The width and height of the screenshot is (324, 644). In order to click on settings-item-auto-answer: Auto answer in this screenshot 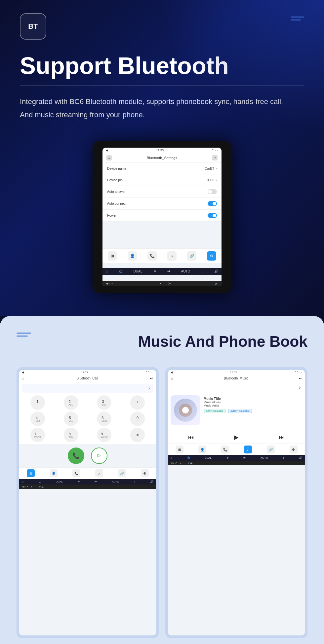, I will do `click(162, 192)`.